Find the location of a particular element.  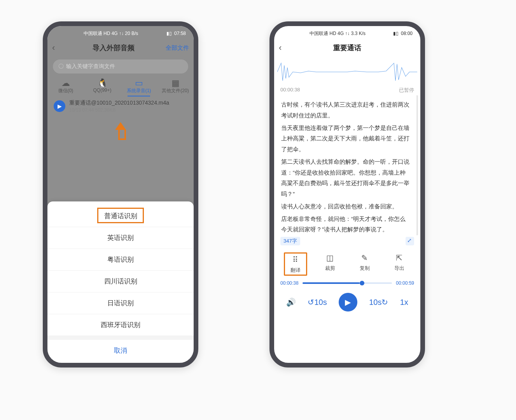

translate-icon: ⠿ is located at coordinates (296, 260).